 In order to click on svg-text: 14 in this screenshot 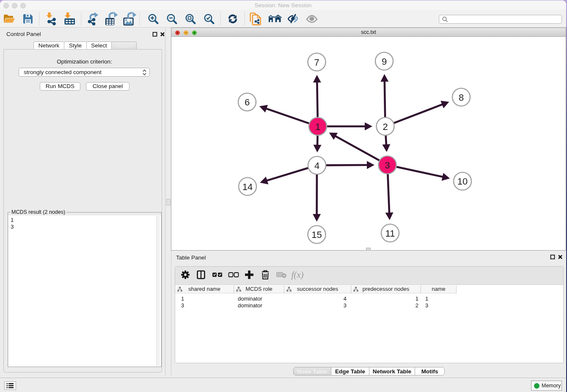, I will do `click(248, 187)`.